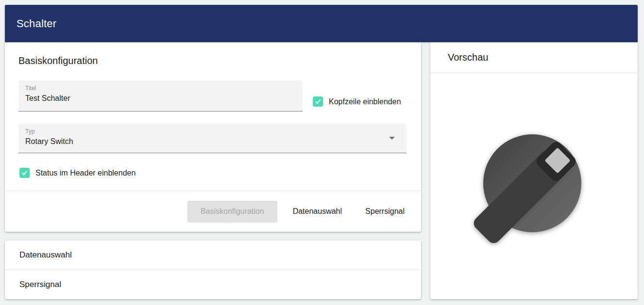 Image resolution: width=644 pixels, height=305 pixels. Describe the element at coordinates (534, 58) in the screenshot. I see `preview-header: Vorschau` at that location.